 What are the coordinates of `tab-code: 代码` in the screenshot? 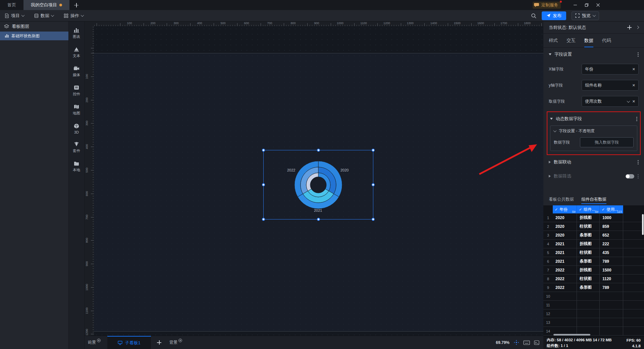 It's located at (606, 40).